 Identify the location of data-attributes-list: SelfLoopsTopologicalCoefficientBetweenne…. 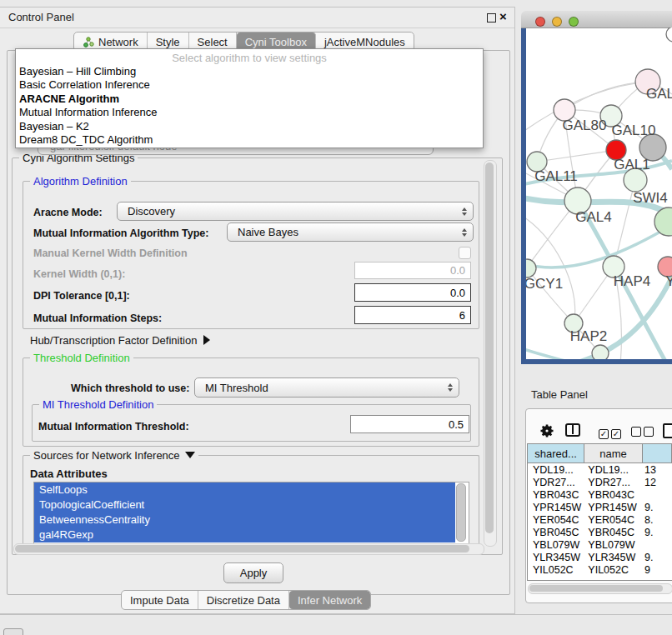
(252, 515).